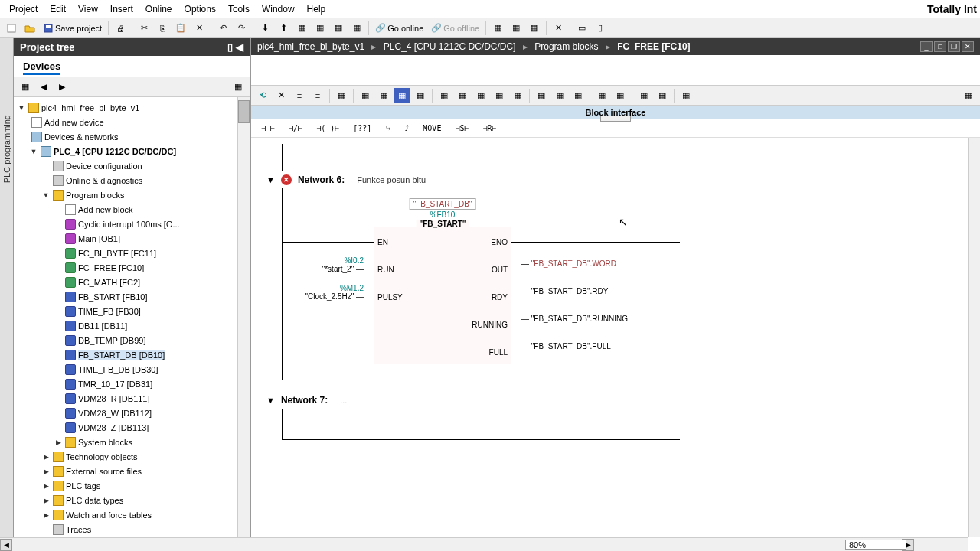  Describe the element at coordinates (88, 9) in the screenshot. I see `menu-view: View` at that location.